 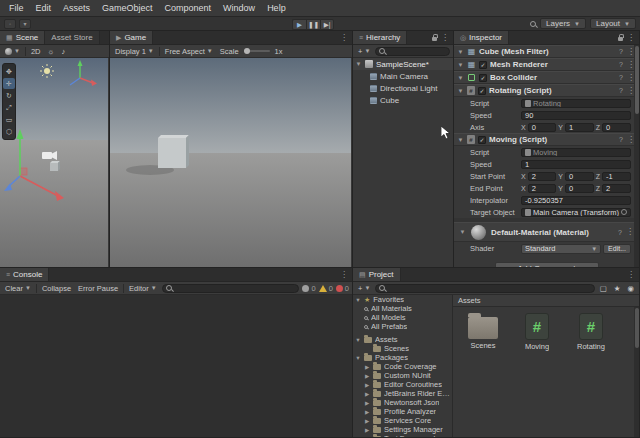 What do you see at coordinates (132, 38) in the screenshot?
I see `tab-game: ▶Game` at bounding box center [132, 38].